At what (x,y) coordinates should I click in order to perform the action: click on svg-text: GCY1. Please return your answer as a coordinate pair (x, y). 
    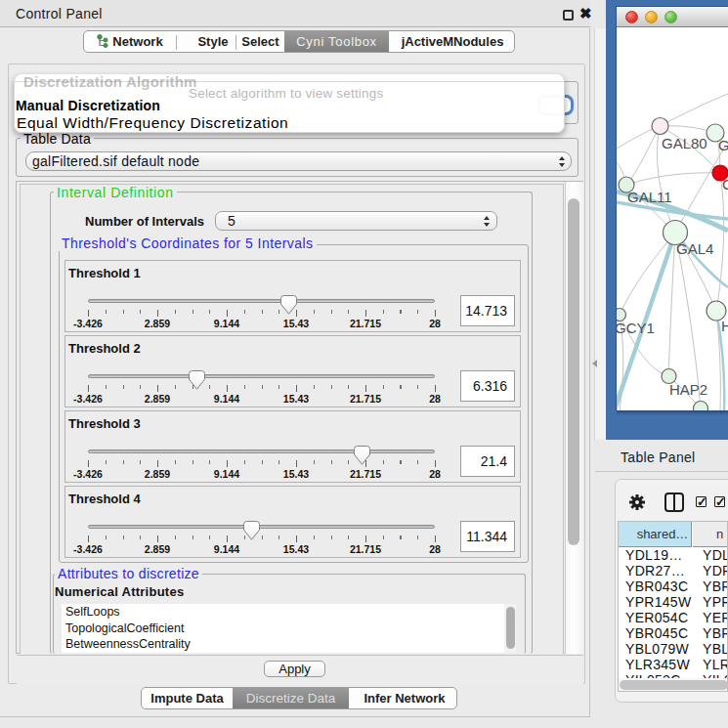
    Looking at the image, I should click on (635, 328).